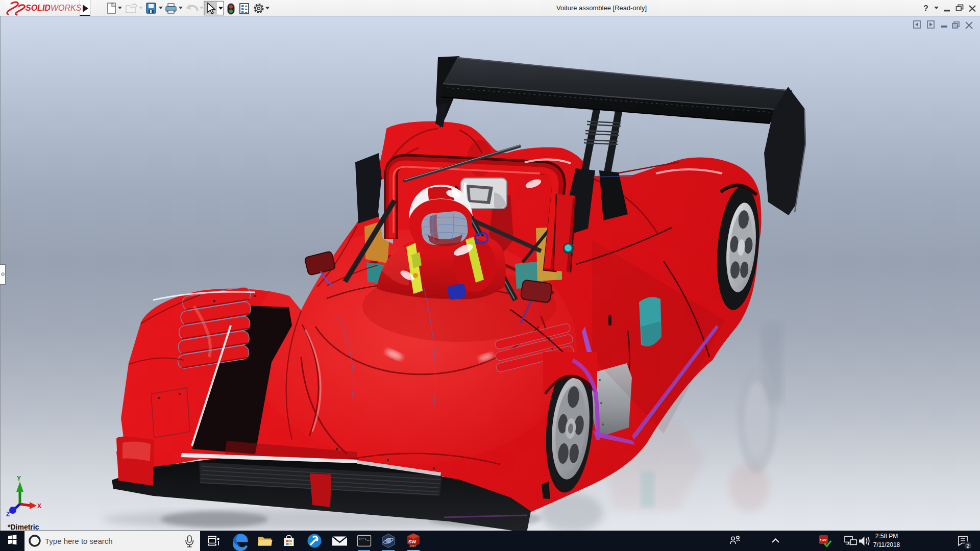 This screenshot has width=980, height=551. What do you see at coordinates (19, 479) in the screenshot?
I see `svg-text: Y` at bounding box center [19, 479].